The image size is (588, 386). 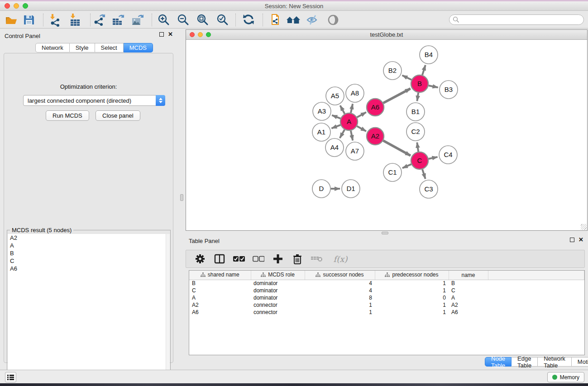 I want to click on export-table-button, so click(x=118, y=20).